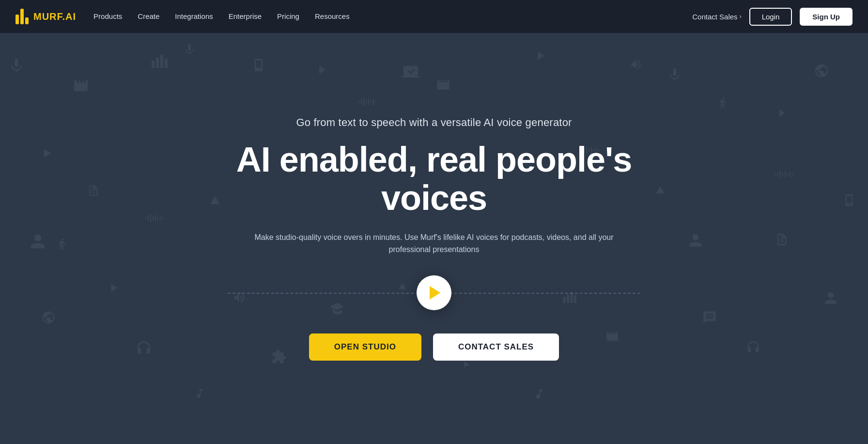 This screenshot has height=444, width=868. Describe the element at coordinates (245, 16) in the screenshot. I see `nav-link-enterprise: Enterprise` at that location.